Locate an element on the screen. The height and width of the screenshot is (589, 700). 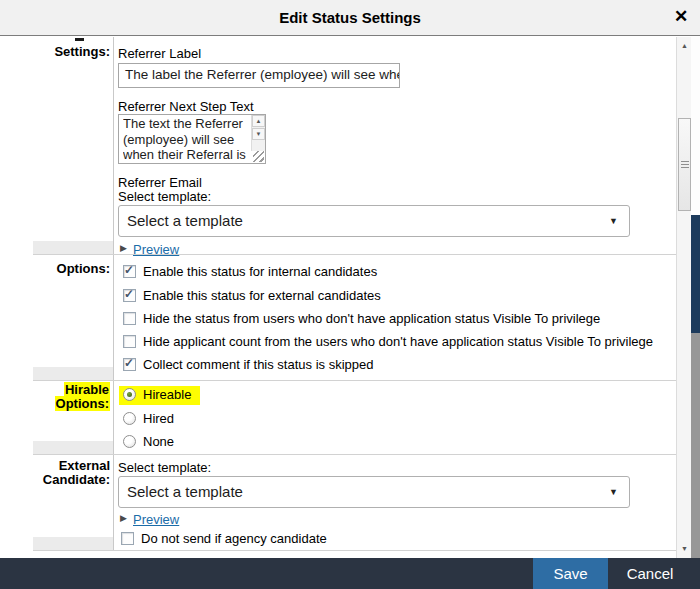
external-template-dropdown: Select a template ▼ is located at coordinates (374, 492).